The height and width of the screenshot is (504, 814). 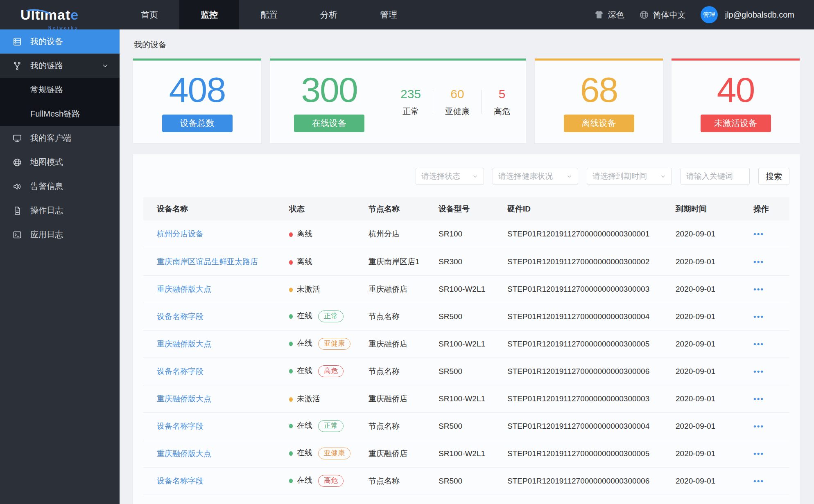 I want to click on sidebar-item: 告警信息, so click(x=60, y=187).